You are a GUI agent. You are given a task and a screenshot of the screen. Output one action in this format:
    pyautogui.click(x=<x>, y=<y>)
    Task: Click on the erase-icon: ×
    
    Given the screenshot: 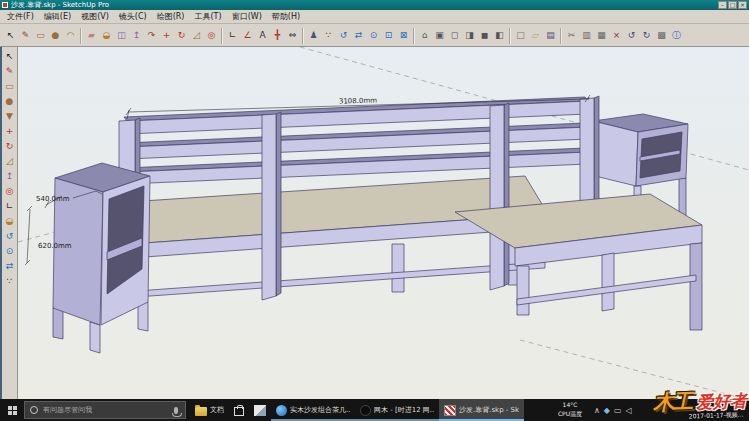 What is the action you would take?
    pyautogui.click(x=616, y=36)
    